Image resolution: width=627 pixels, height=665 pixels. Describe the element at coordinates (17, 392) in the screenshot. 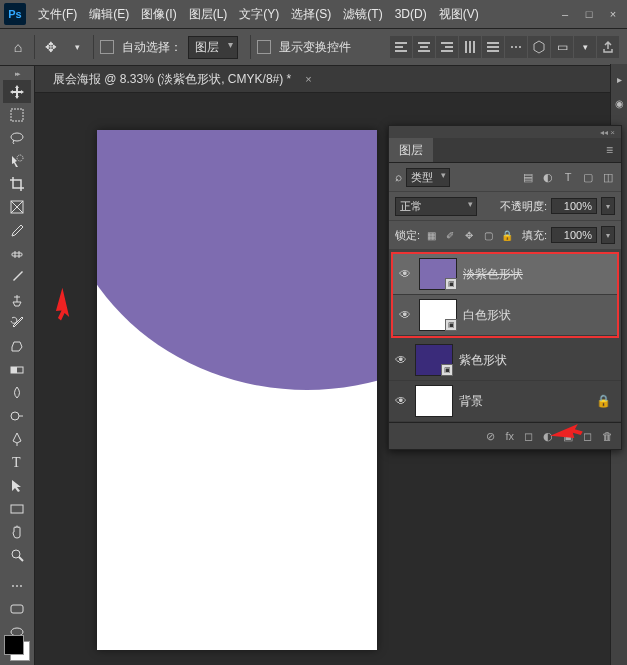

I see `blur-tool` at that location.